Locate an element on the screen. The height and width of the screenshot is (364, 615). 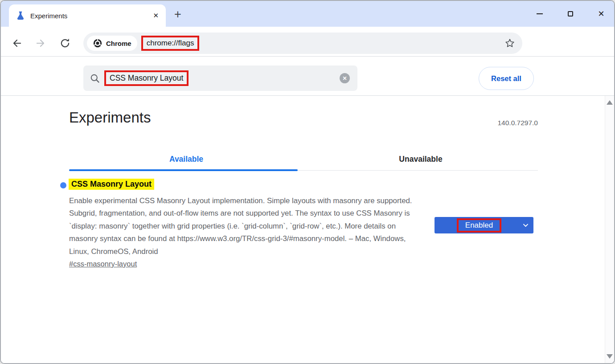
tab-available: Available is located at coordinates (186, 159).